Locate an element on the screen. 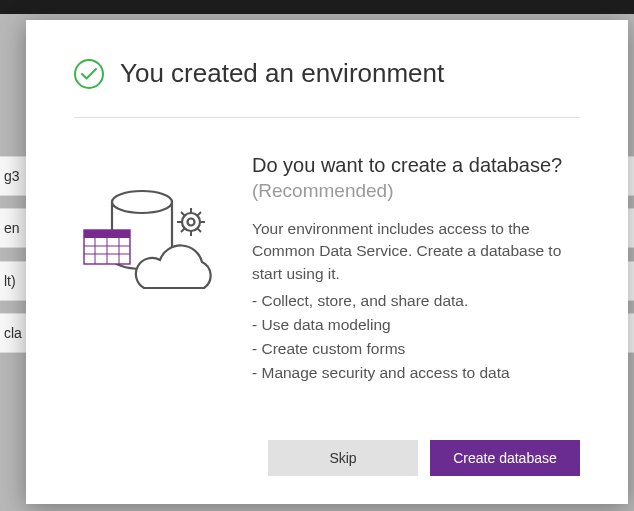  divider is located at coordinates (327, 118).